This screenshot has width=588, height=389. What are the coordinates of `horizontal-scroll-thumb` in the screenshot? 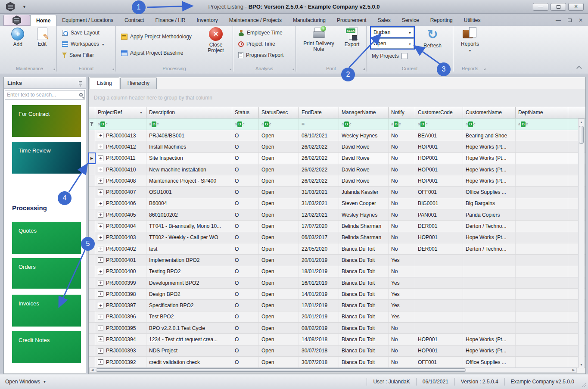 It's located at (281, 370).